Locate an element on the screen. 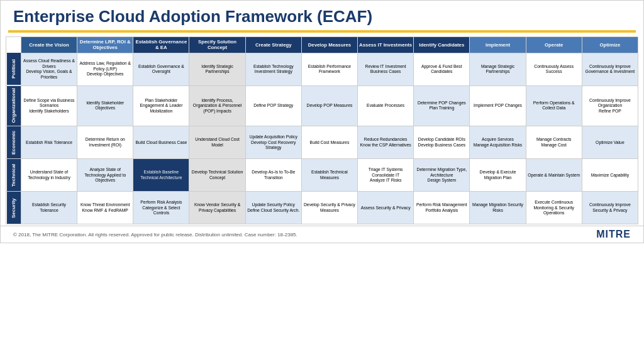 This screenshot has height=340, width=644. cell-1-3: Identify Process, Organization & Personn… is located at coordinates (218, 106).